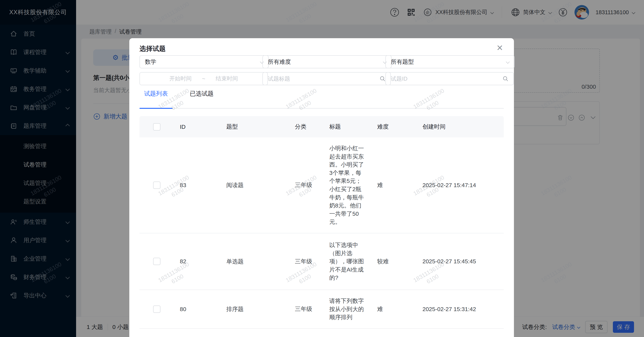 This screenshot has width=644, height=337. Describe the element at coordinates (353, 185) in the screenshot. I see `cell-title: 小明和小红一起去超市买东西。小明买了3个苹果，每个苹果5元；小红买了2瓶牛奶，每…` at that location.